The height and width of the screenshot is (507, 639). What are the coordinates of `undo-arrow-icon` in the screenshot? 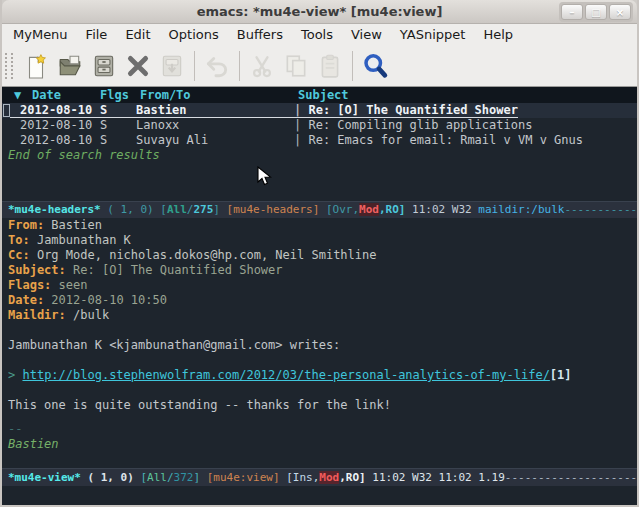 It's located at (217, 66).